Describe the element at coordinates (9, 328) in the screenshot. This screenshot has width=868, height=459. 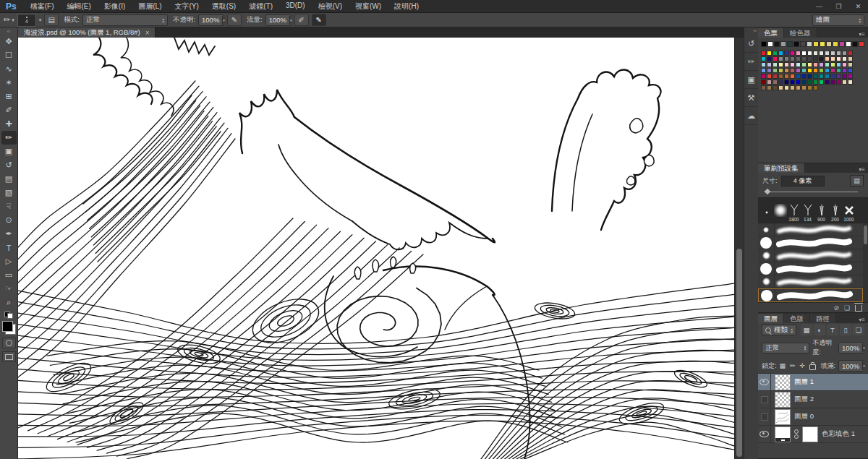
I see `foreground-background-swatches` at that location.